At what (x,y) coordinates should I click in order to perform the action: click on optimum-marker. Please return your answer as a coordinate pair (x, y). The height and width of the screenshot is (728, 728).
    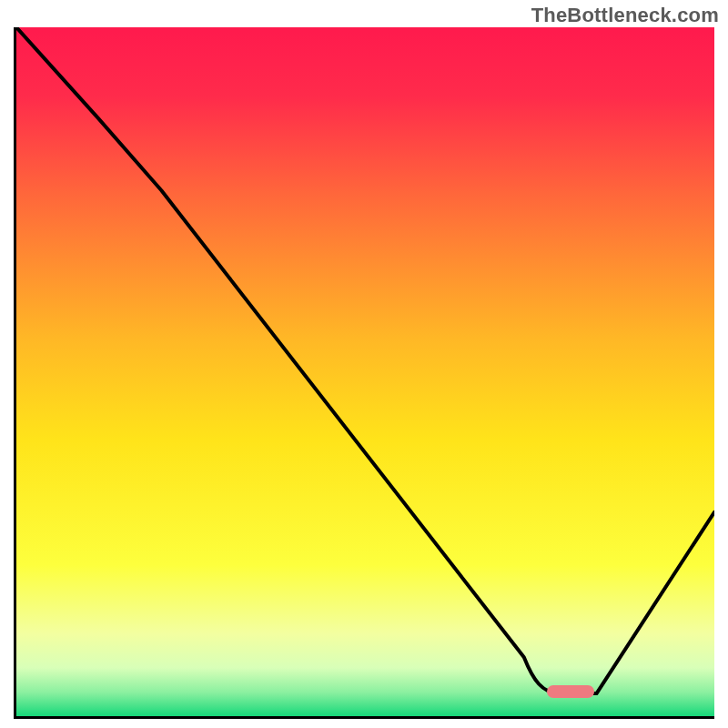
    Looking at the image, I should click on (571, 692).